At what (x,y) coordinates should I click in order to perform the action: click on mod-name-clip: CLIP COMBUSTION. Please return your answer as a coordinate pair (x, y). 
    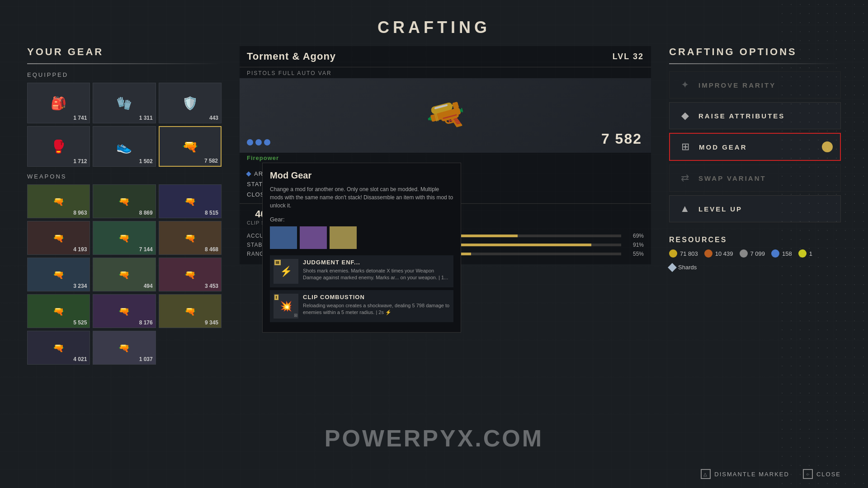
    Looking at the image, I should click on (376, 297).